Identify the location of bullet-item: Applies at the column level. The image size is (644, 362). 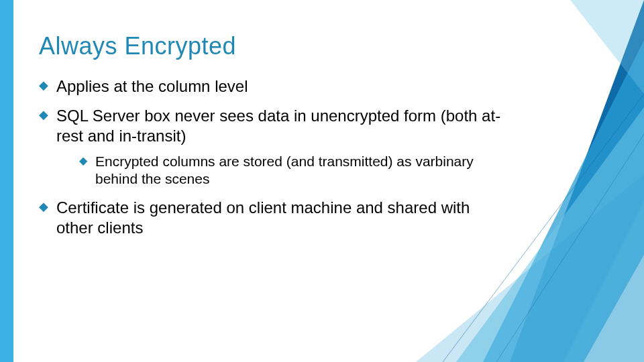
(274, 86).